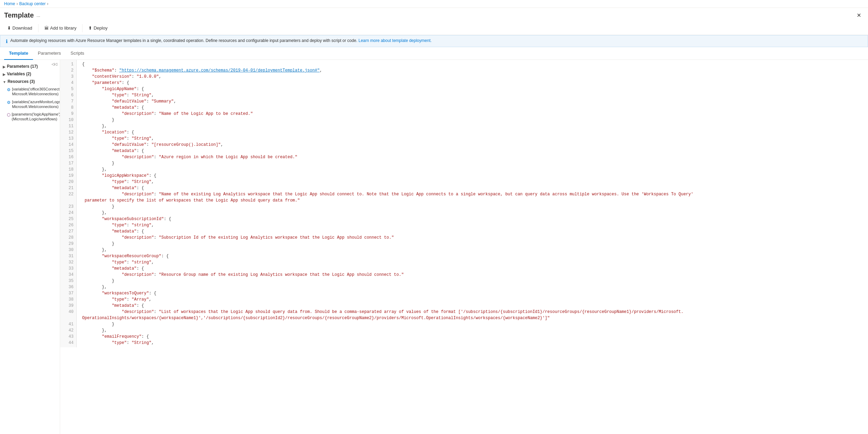  What do you see at coordinates (472, 77) in the screenshot?
I see `code-line-3: "contentVersion": "1.0.0.0",` at bounding box center [472, 77].